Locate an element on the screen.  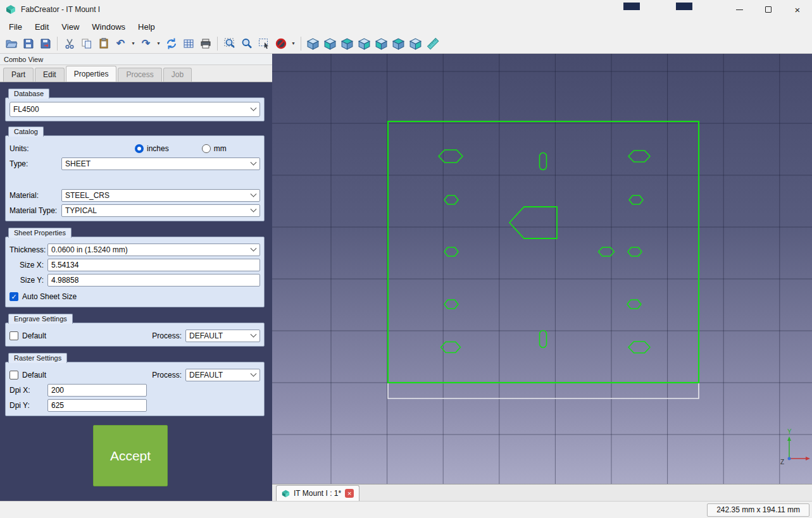
magnifier-icon is located at coordinates (247, 44).